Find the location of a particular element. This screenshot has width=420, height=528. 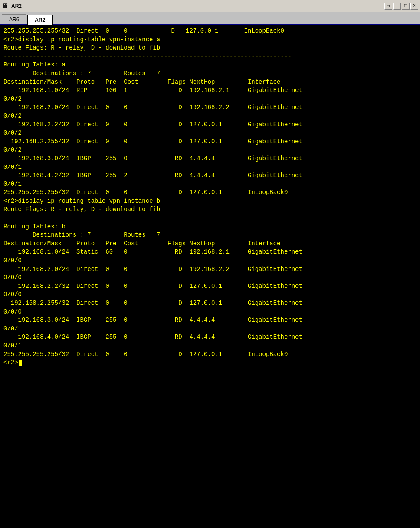

terminal-cursor is located at coordinates (20, 363).